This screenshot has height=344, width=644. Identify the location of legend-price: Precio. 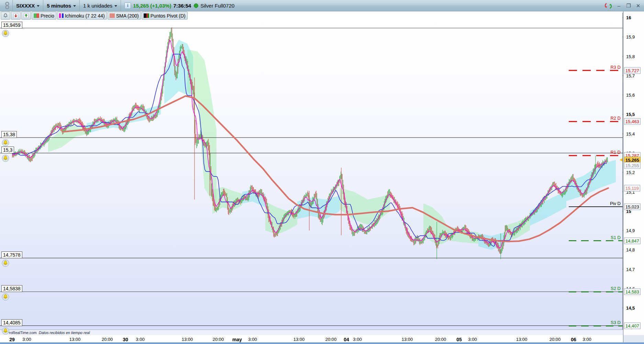
(44, 16).